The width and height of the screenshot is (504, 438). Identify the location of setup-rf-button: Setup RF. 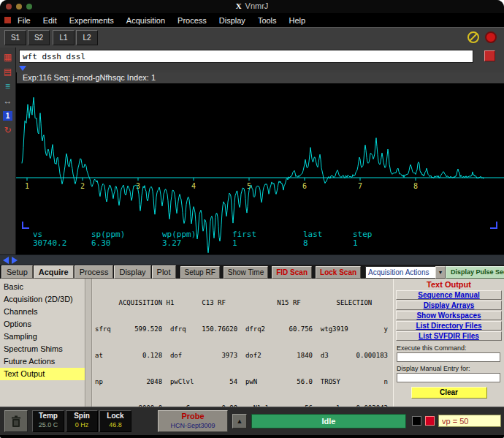
(200, 272).